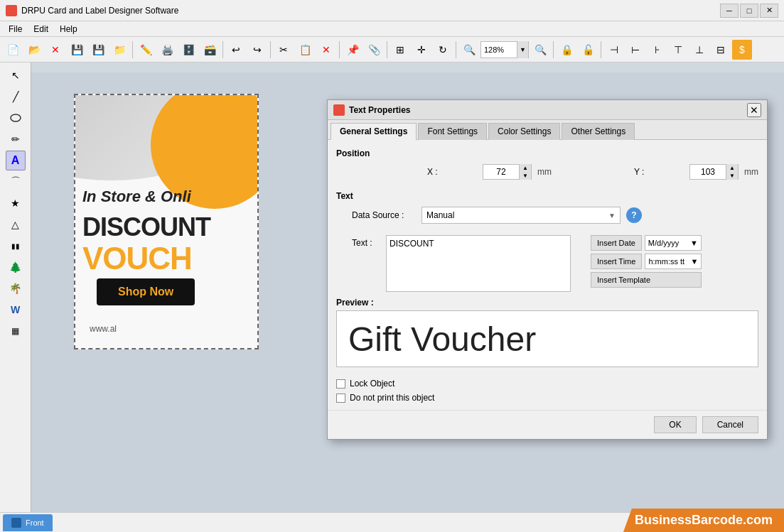  Describe the element at coordinates (598, 131) in the screenshot. I see `tab-other-settings: Other Settings` at that location.